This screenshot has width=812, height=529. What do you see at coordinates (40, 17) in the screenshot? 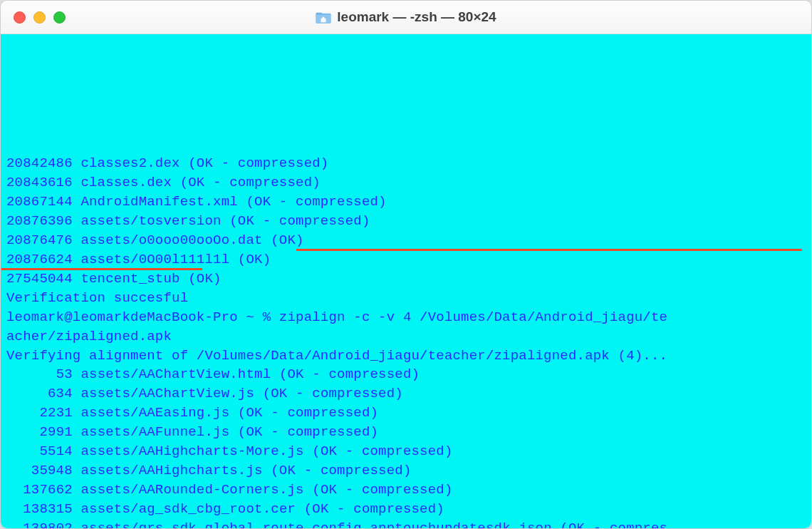
I see `minimize-icon` at bounding box center [40, 17].